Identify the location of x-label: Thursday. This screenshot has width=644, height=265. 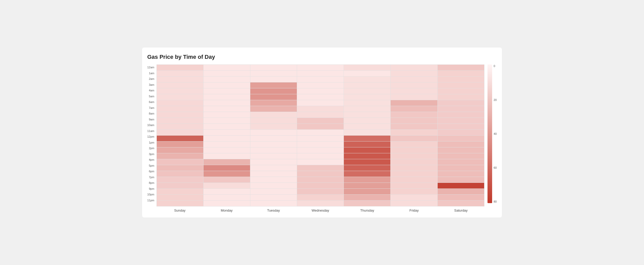
(367, 211).